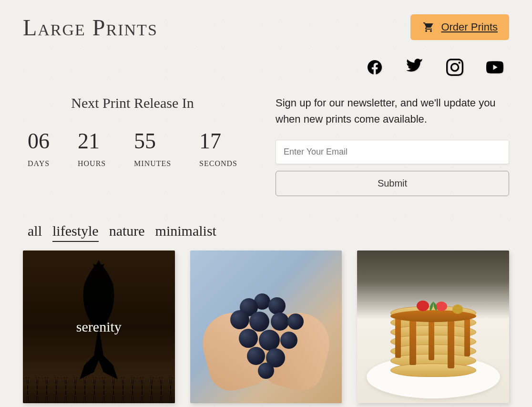 The width and height of the screenshot is (532, 407). Describe the element at coordinates (153, 164) in the screenshot. I see `countdown-minutes-label: MINUTES` at that location.